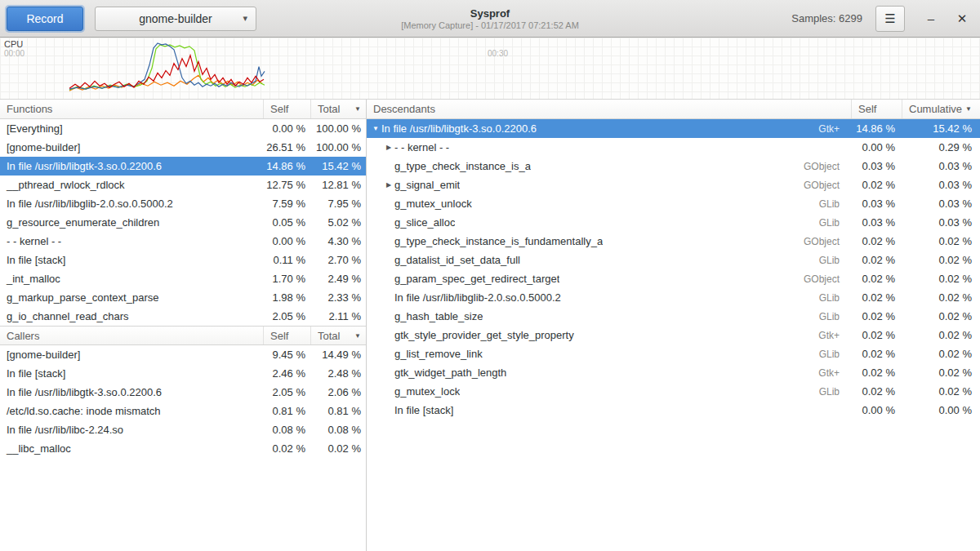 Image resolution: width=980 pixels, height=551 pixels. I want to click on descendants-row: g_mutex_unlock GLib 0.03 % 0.03 %, so click(673, 204).